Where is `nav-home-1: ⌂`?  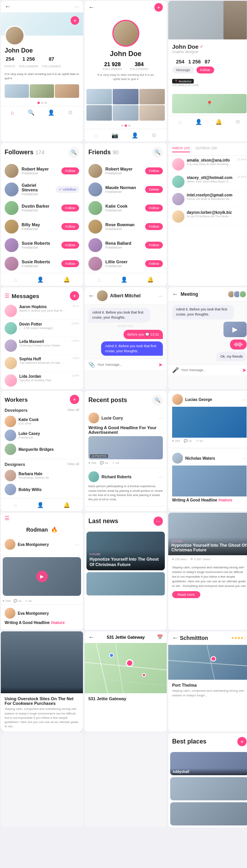 nav-home-1: ⌂ is located at coordinates (12, 113).